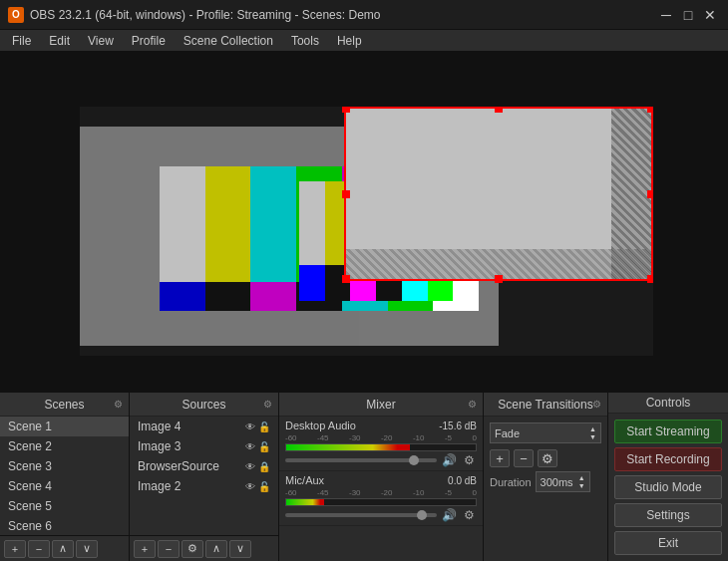 The height and width of the screenshot is (561, 728). I want to click on transition-config-button: ⚙, so click(547, 458).